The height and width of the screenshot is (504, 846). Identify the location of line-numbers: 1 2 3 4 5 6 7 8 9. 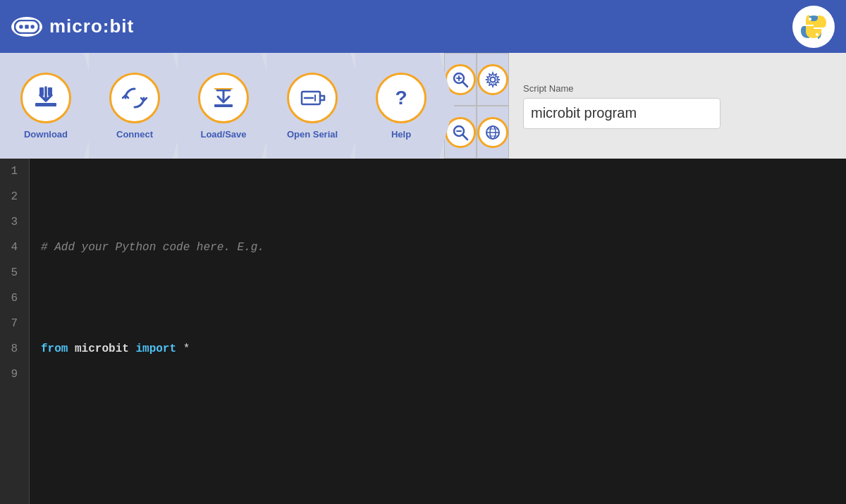
(15, 331).